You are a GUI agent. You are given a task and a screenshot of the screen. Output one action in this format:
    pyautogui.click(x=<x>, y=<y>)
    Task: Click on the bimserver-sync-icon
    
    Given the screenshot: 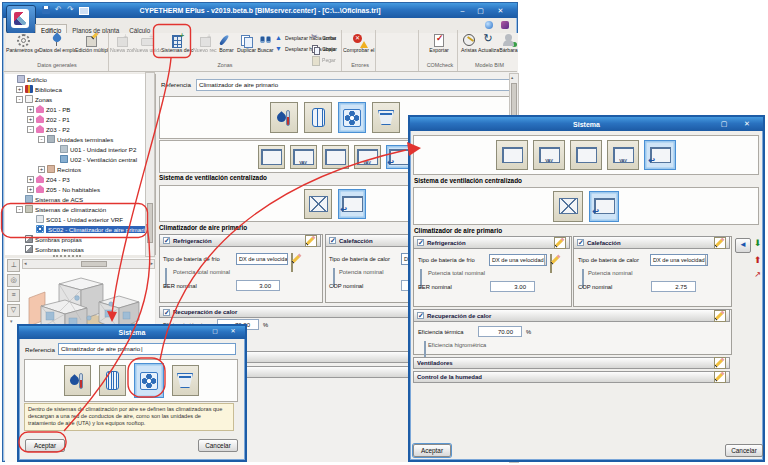 What is the action you would take?
    pyautogui.click(x=490, y=26)
    